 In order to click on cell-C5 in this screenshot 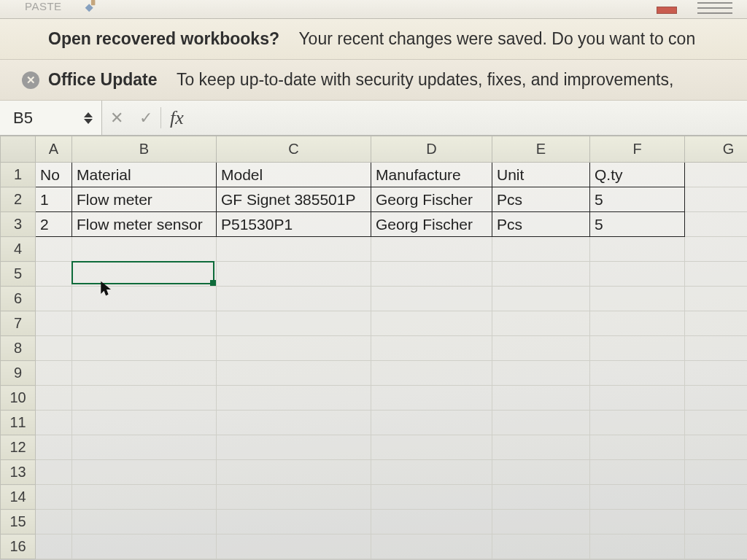, I will do `click(294, 274)`.